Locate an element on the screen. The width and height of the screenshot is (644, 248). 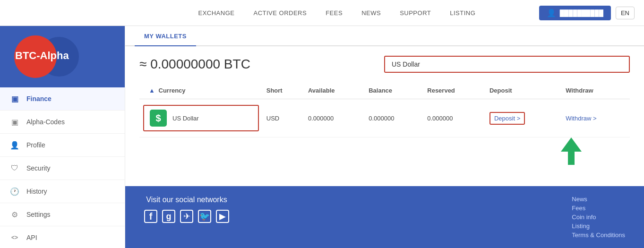
sidebar-label-profile: Profile is located at coordinates (36, 145).